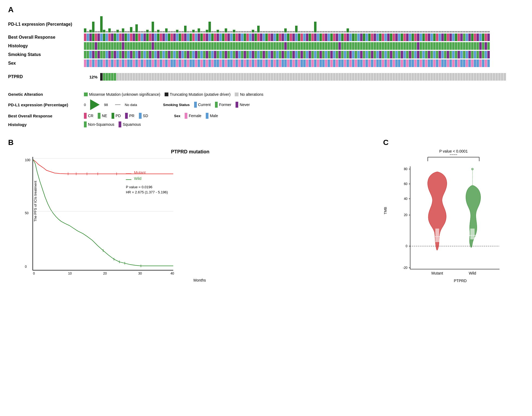 The width and height of the screenshot is (532, 416). What do you see at coordinates (130, 116) in the screenshot?
I see `bor-pr-item: PR` at bounding box center [130, 116].